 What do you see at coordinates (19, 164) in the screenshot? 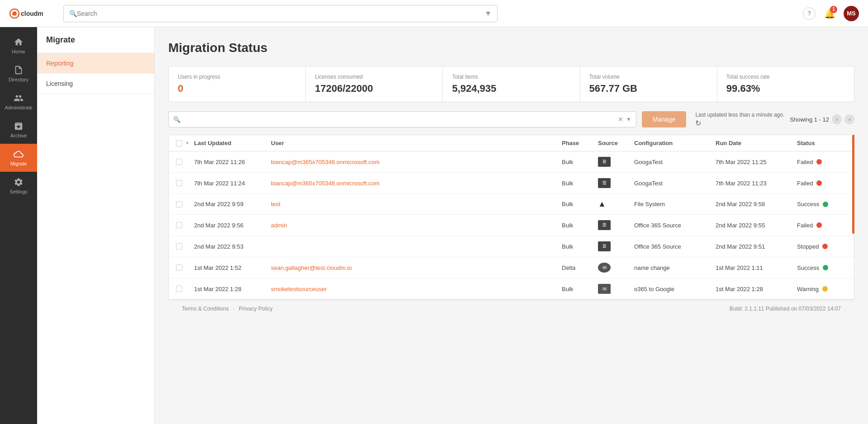
I see `sidebar-item-label: Migrate` at bounding box center [19, 164].